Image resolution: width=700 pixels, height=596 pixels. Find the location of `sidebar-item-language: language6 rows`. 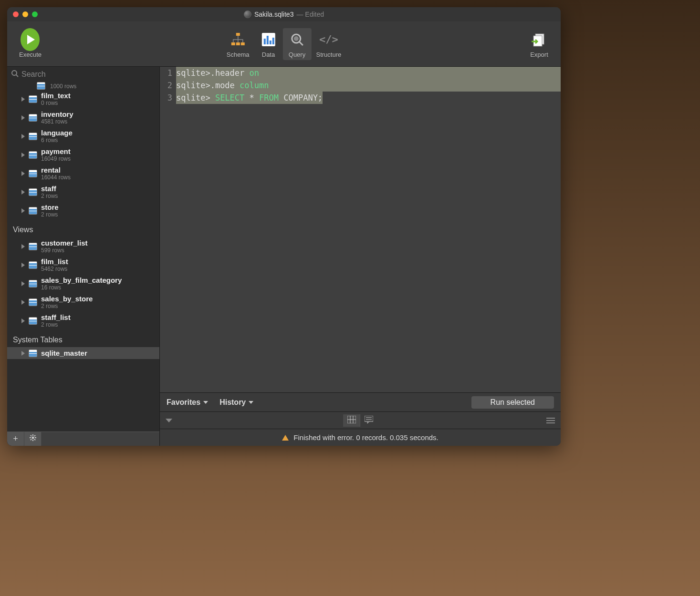

sidebar-item-language: language6 rows is located at coordinates (83, 136).